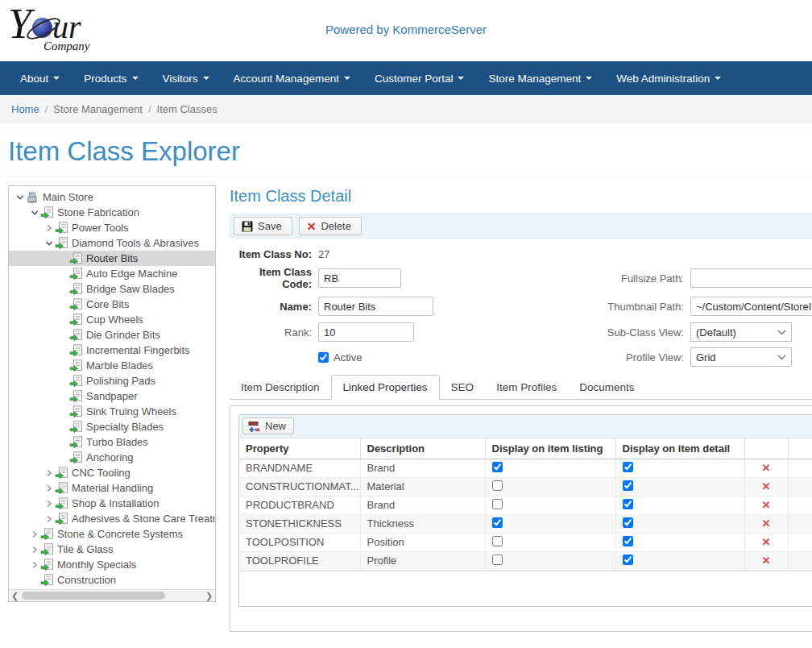 The image size is (812, 648). I want to click on profile-view-value: Grid, so click(706, 358).